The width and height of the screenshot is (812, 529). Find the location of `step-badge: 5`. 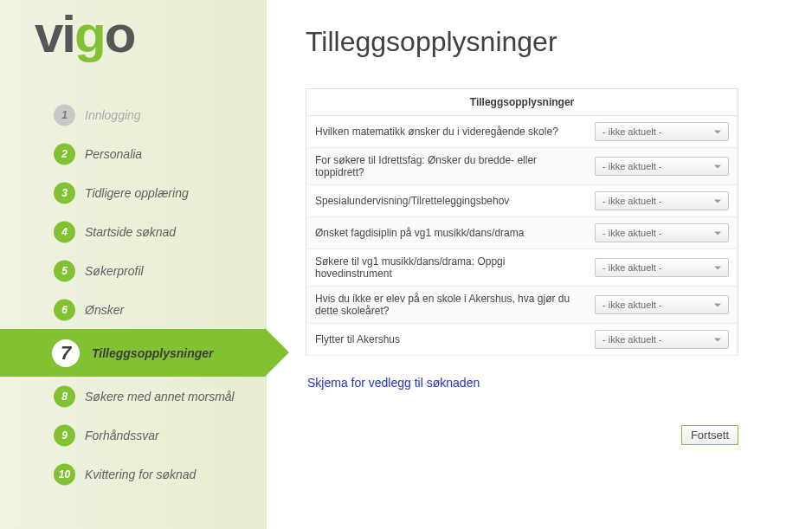

step-badge: 5 is located at coordinates (64, 270).